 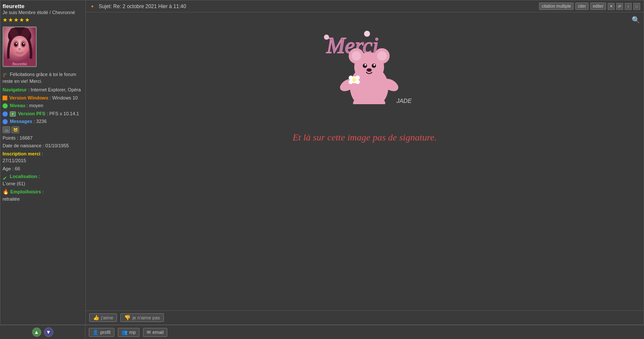 What do you see at coordinates (590, 6) in the screenshot?
I see `post-tools: citation multiple citer editer ✕ IP i □` at bounding box center [590, 6].